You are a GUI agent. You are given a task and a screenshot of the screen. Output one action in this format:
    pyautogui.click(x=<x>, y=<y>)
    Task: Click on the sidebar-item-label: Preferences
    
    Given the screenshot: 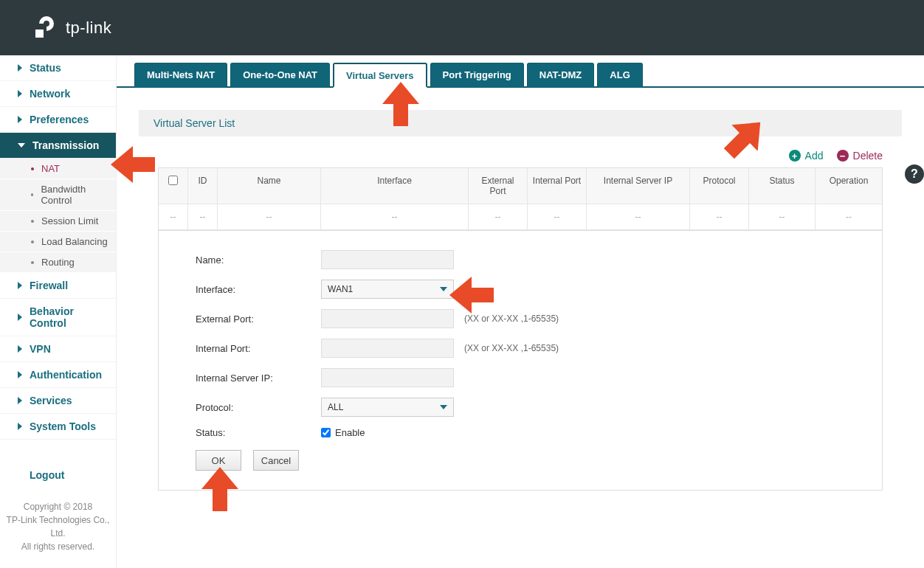 What is the action you would take?
    pyautogui.click(x=59, y=120)
    